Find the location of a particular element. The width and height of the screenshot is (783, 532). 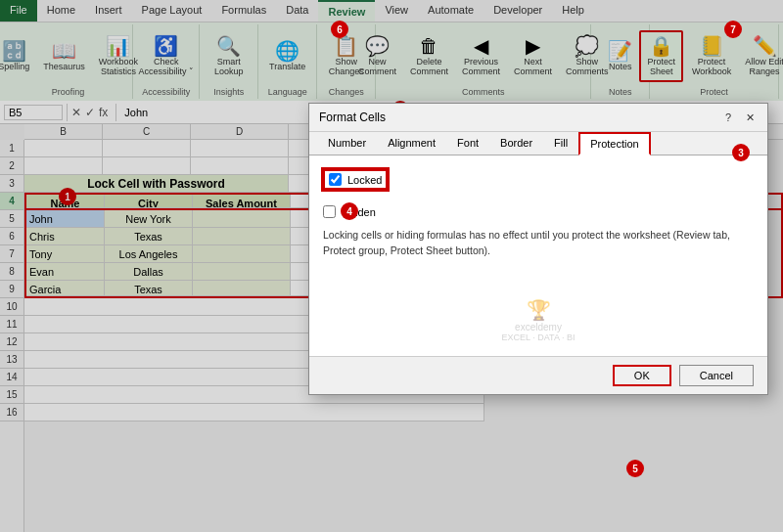

dialog-info-text: Locking cells or hiding formulas has no … is located at coordinates (538, 244).